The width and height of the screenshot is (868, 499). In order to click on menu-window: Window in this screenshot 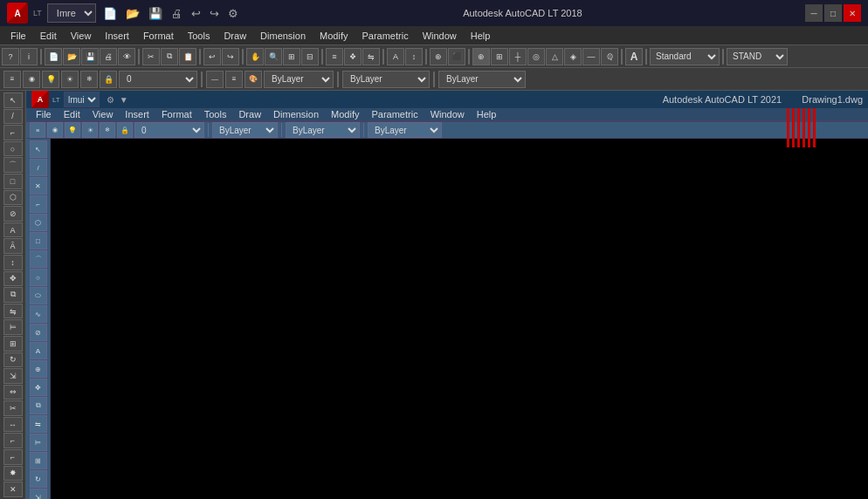, I will do `click(440, 36)`.